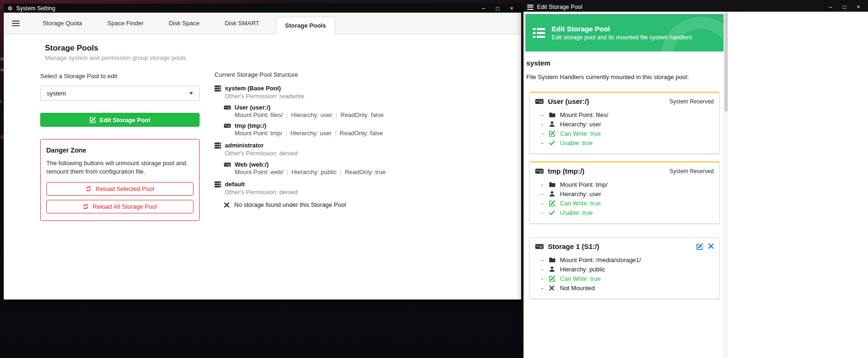 Image resolution: width=868 pixels, height=358 pixels. I want to click on storage-name: tmp (tmp:/), so click(251, 125).